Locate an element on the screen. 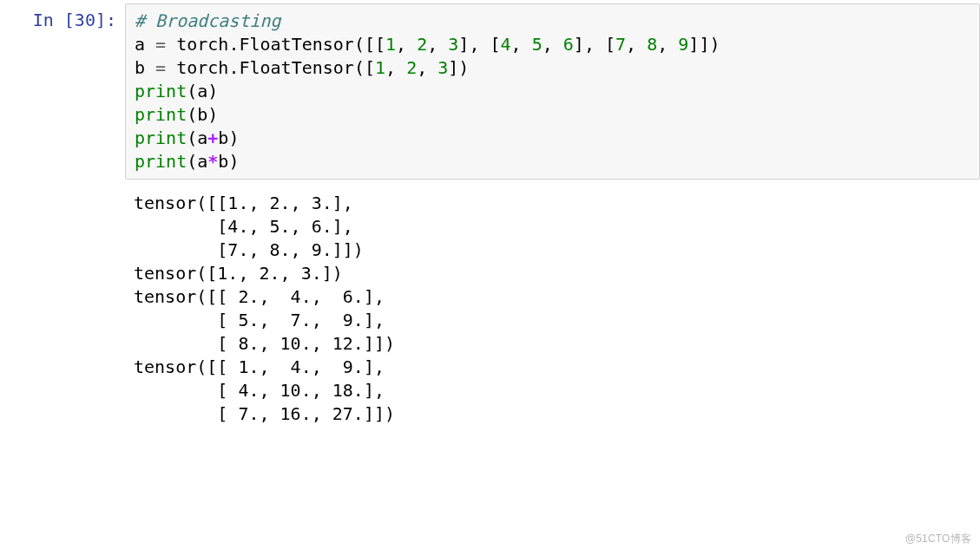  code-num: 8 is located at coordinates (652, 44).